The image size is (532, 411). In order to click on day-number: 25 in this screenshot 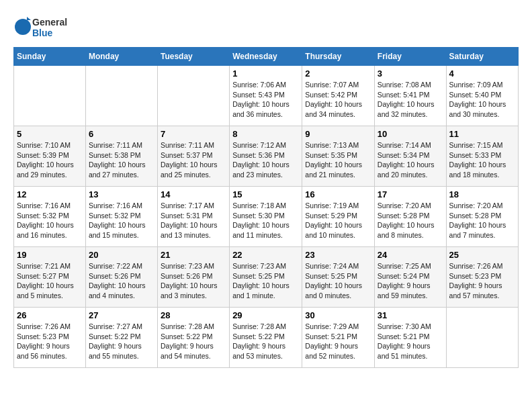, I will do `click(482, 255)`.